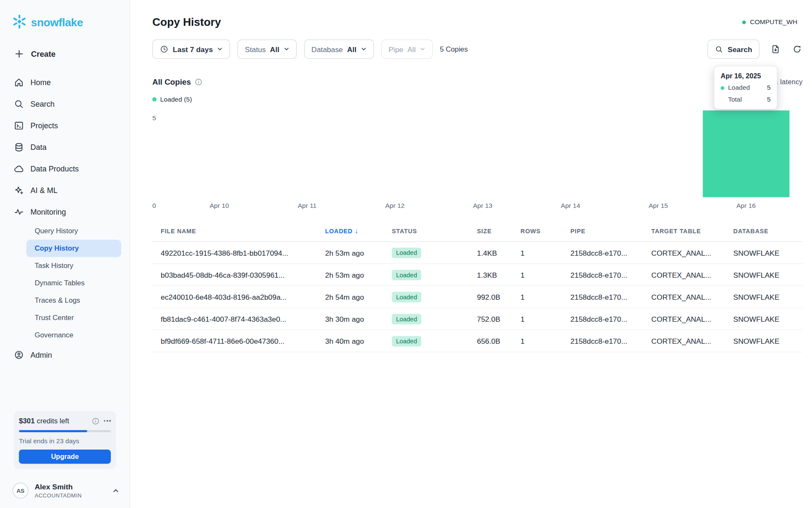 The image size is (812, 508). Describe the element at coordinates (191, 49) in the screenshot. I see `time-range-filter: Last 7 days` at that location.